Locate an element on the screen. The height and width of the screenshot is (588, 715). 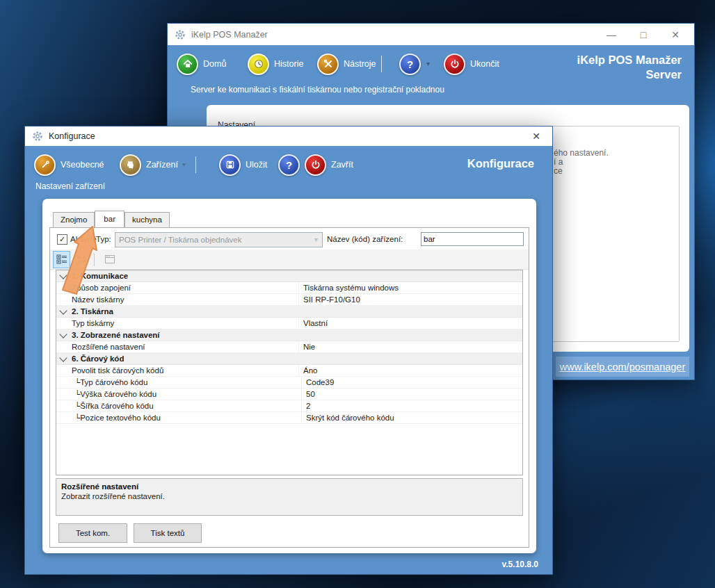
property-value: Code39 is located at coordinates (412, 382).